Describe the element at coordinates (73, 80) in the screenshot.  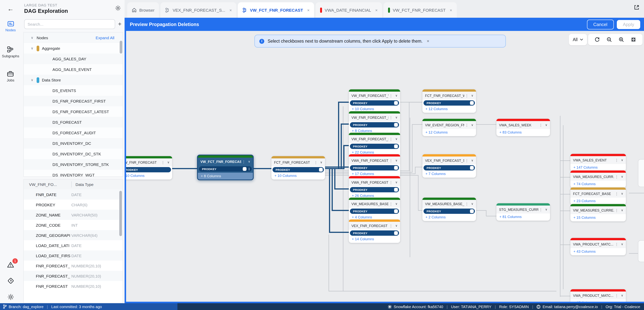
I see `tree-group-datastore: ∨ Data Store` at that location.